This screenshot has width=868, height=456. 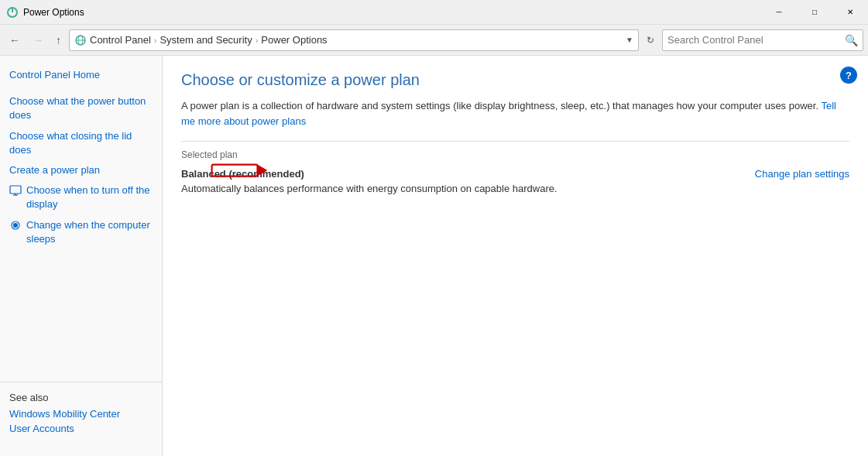 I want to click on content-title: Choose or customize a power plan, so click(x=516, y=81).